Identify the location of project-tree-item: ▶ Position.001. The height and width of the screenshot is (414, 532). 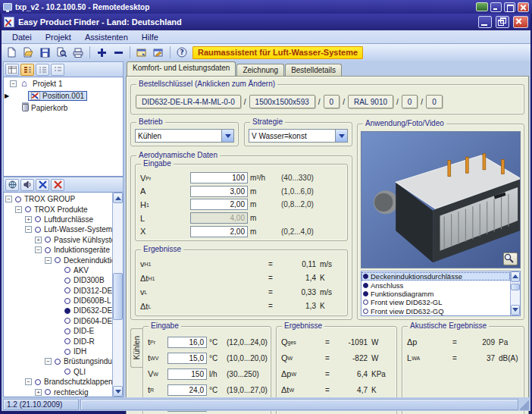
(64, 96).